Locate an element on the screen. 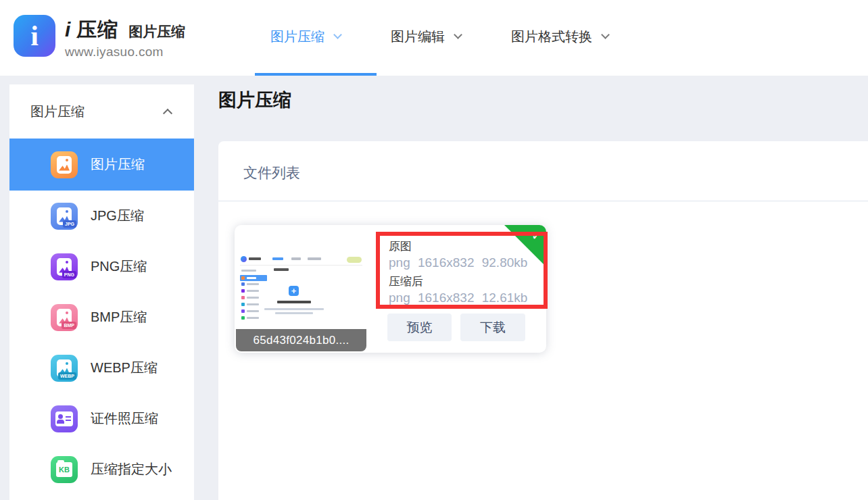 The width and height of the screenshot is (868, 500). sidebar-group-title: 图片压缩 is located at coordinates (57, 112).